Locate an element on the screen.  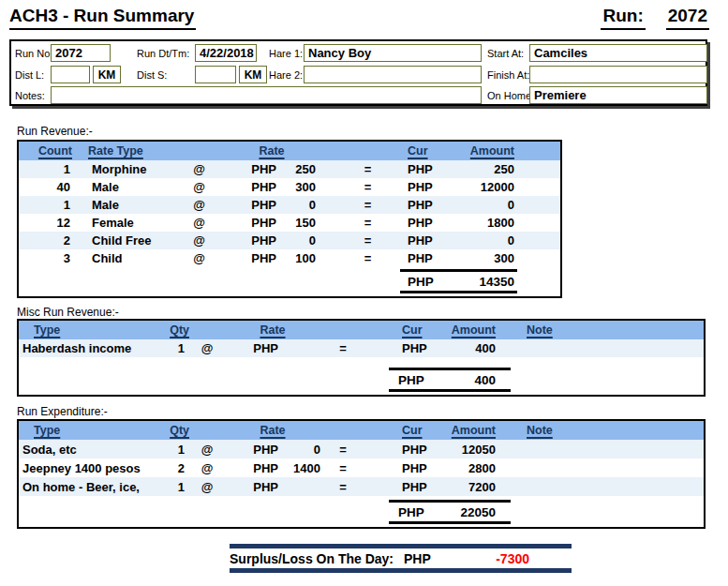
amount-cell: 1800 is located at coordinates (489, 223).